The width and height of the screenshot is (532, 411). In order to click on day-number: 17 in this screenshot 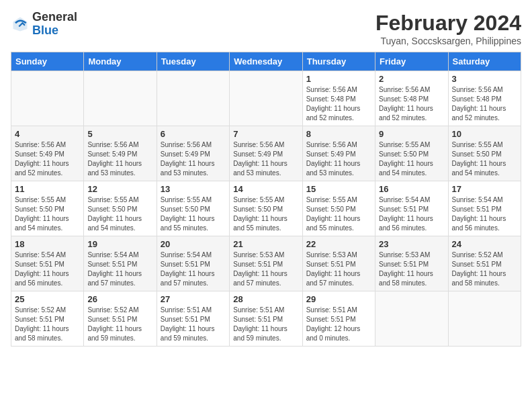, I will do `click(485, 189)`.